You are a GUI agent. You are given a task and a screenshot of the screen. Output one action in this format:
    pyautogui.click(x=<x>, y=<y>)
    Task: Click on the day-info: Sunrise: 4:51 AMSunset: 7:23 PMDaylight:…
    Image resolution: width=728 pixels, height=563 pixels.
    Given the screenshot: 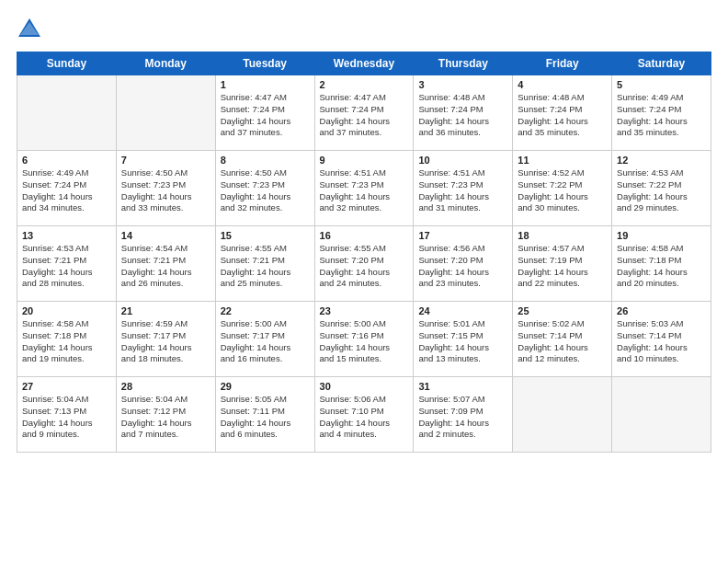 What is the action you would take?
    pyautogui.click(x=463, y=191)
    